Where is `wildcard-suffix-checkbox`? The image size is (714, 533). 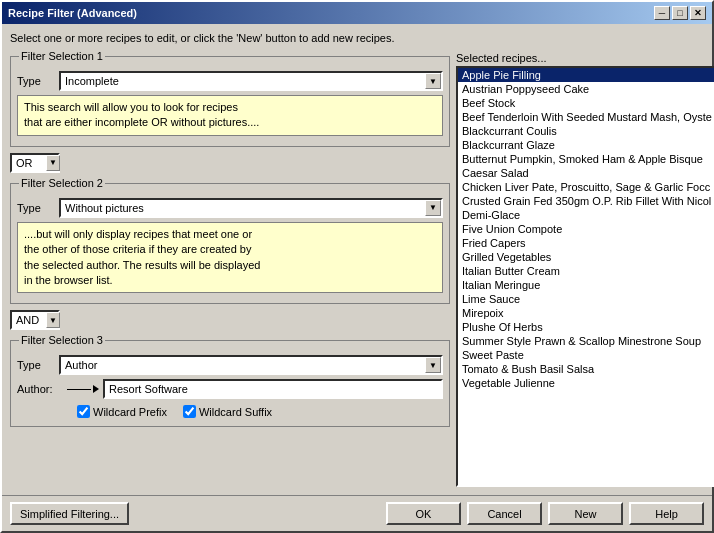
wildcard-suffix-checkbox is located at coordinates (190, 412).